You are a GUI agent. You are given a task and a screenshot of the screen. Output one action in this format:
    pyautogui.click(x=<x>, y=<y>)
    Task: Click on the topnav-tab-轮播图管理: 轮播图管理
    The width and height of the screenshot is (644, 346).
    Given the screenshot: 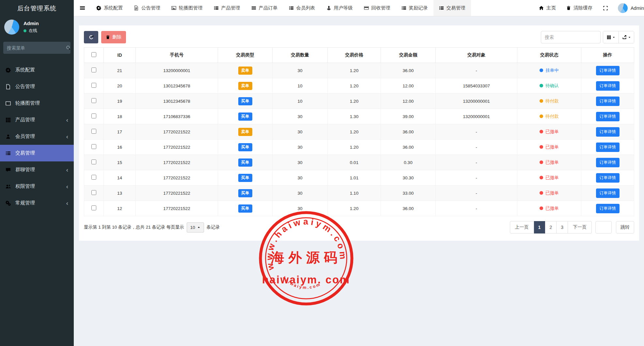 What is the action you would take?
    pyautogui.click(x=187, y=8)
    